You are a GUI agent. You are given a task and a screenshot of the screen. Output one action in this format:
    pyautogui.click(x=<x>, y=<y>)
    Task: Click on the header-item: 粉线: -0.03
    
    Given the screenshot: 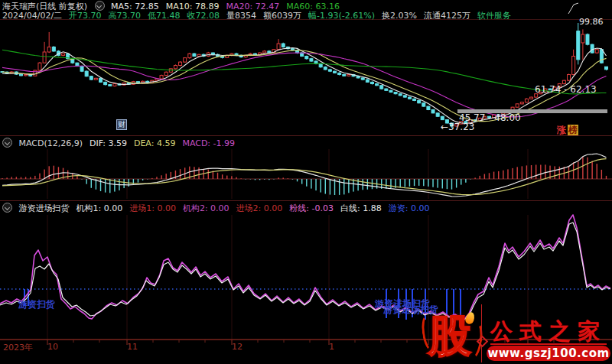 What is the action you would take?
    pyautogui.click(x=311, y=208)
    